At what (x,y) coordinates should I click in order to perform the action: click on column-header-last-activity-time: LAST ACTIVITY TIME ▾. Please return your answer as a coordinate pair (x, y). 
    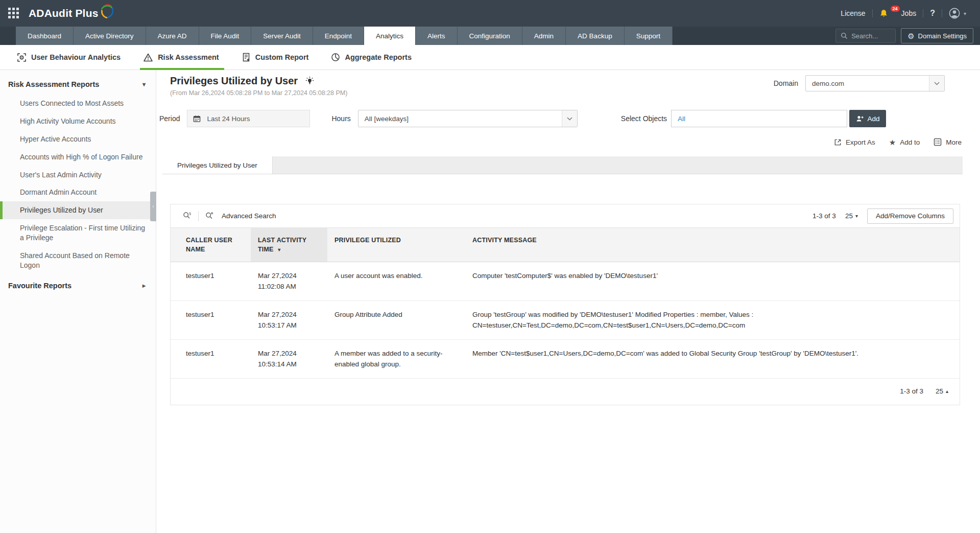
    Looking at the image, I should click on (289, 245).